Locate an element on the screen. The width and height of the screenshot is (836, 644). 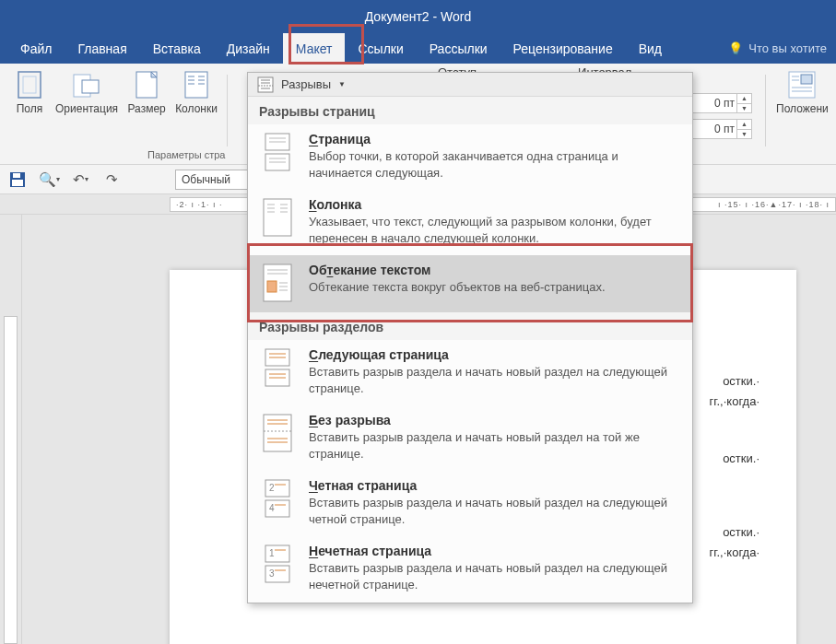
columns-icon is located at coordinates (196, 85).